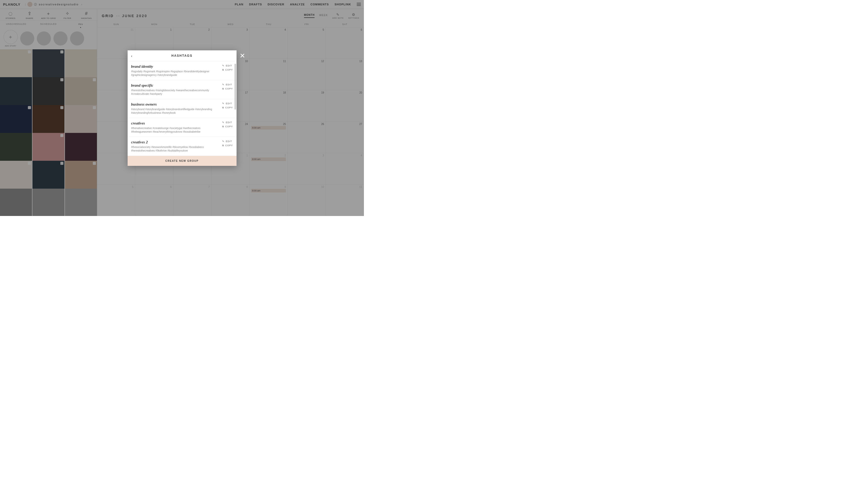  Describe the element at coordinates (182, 161) in the screenshot. I see `create-group-button: CREATE NEW GROUP` at that location.